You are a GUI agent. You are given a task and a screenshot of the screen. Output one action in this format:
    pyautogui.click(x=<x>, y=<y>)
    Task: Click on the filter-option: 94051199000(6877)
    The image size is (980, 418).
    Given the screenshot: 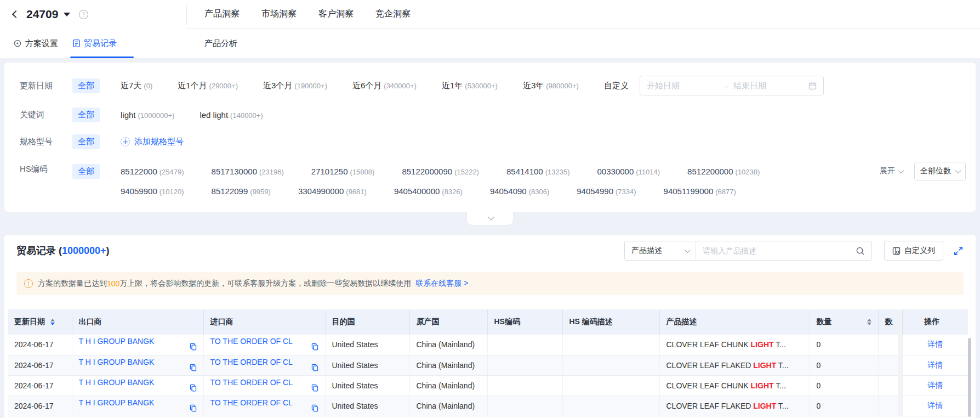 What is the action you would take?
    pyautogui.click(x=700, y=191)
    